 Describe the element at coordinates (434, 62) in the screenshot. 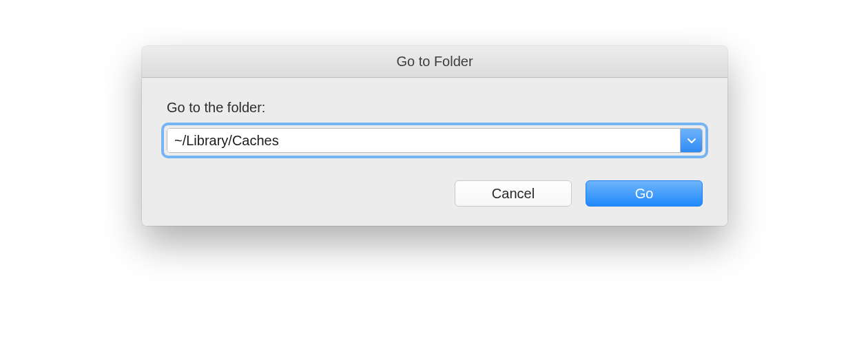

I see `dialog-title: Go to Folder` at that location.